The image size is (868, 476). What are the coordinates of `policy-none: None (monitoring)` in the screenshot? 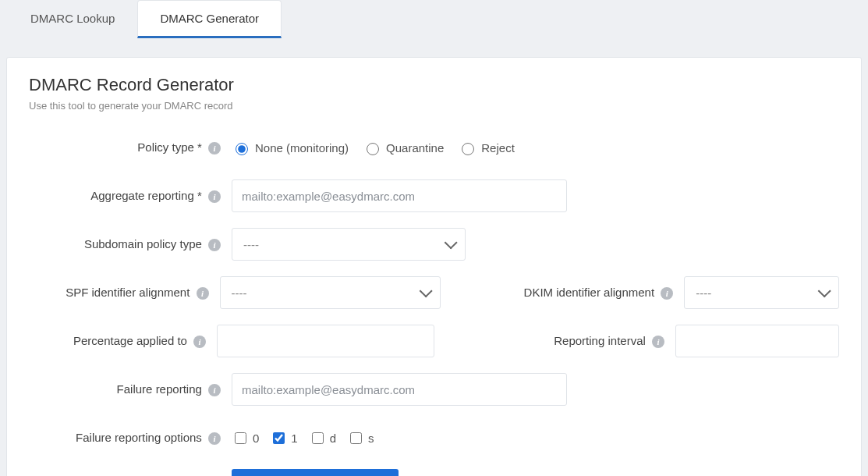 It's located at (290, 148).